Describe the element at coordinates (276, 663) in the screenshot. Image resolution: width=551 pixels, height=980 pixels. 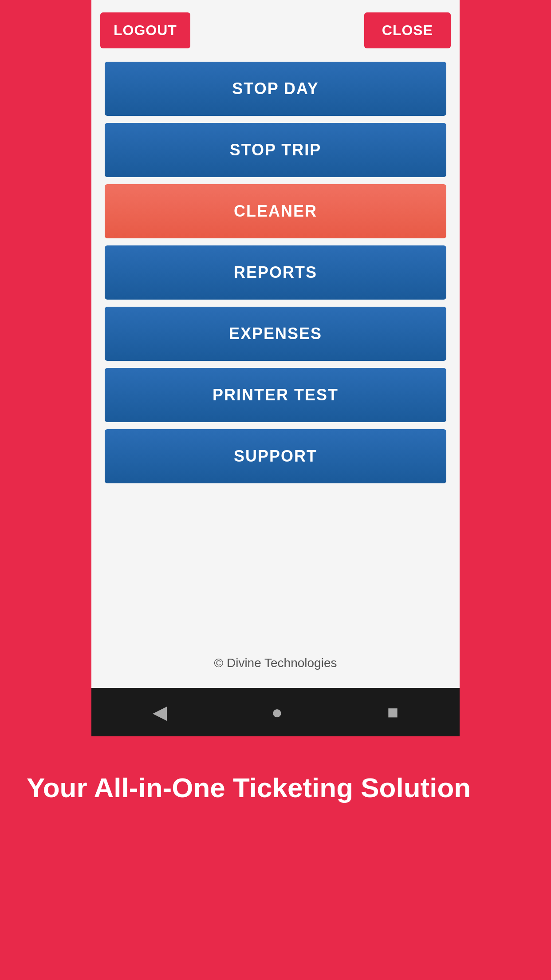
I see `copyright-text: © Divine Technologies` at that location.